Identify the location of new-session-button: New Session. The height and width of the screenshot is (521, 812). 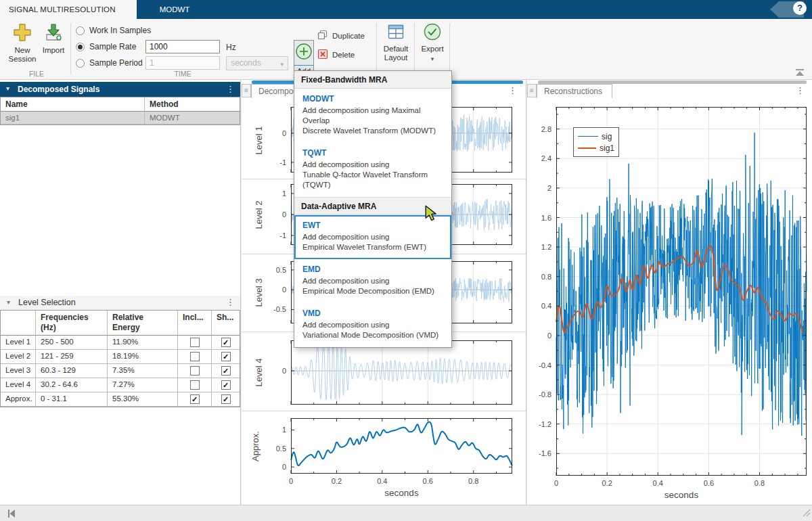
(22, 43).